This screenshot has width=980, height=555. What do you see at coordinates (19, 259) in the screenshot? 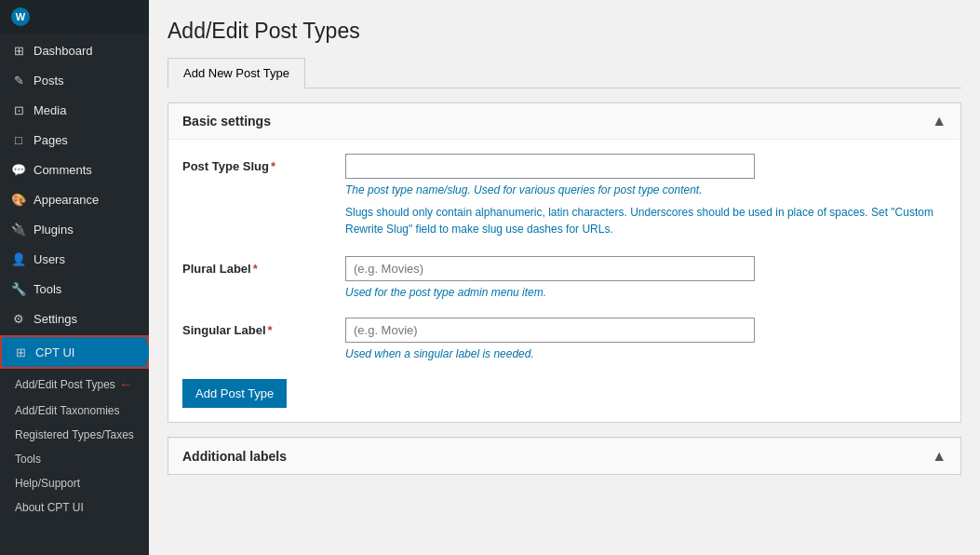
I see `users-icon: 👤` at bounding box center [19, 259].